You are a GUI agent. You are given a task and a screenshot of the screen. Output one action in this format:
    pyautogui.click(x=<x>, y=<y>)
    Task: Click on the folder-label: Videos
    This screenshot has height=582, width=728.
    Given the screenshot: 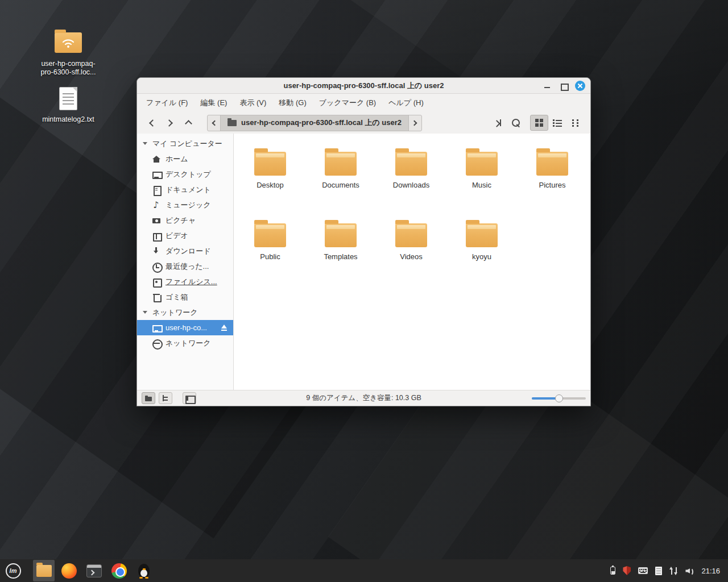 What is the action you would take?
    pyautogui.click(x=411, y=257)
    